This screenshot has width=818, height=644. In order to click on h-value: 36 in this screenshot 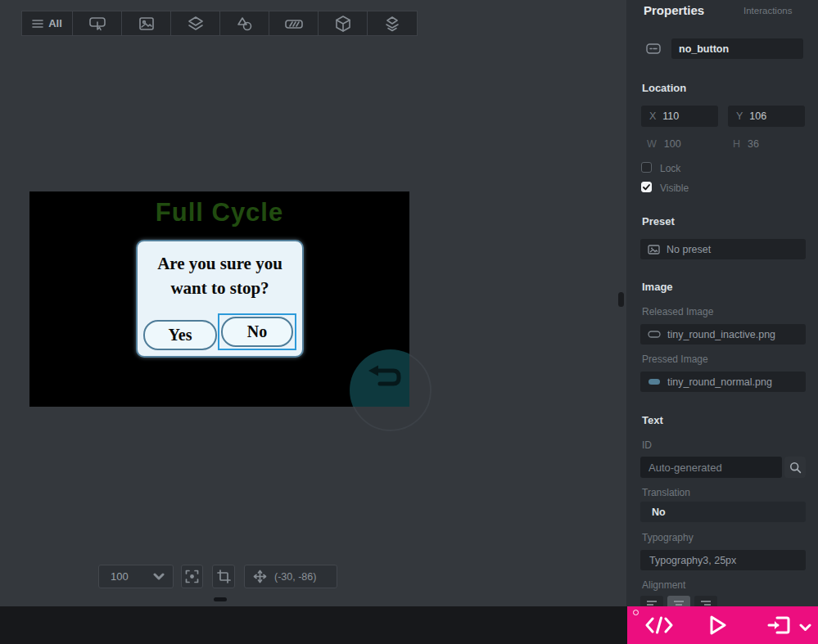, I will do `click(753, 144)`.